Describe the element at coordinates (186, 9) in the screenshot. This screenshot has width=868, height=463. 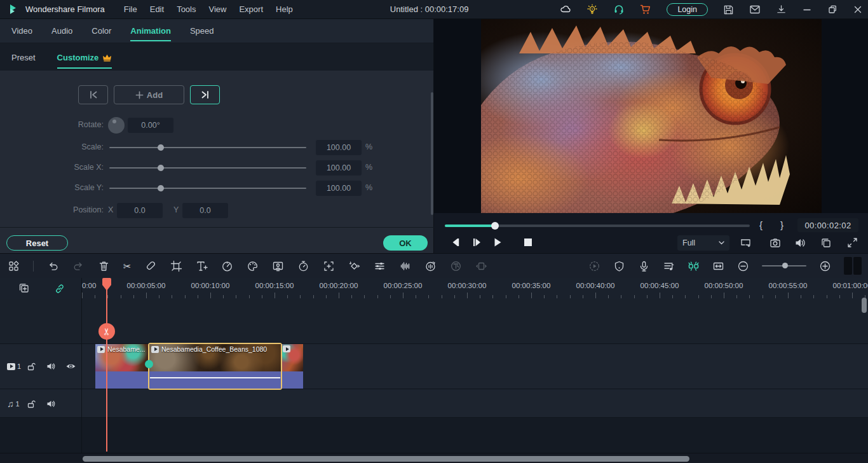
I see `menu-tools: Tools` at that location.